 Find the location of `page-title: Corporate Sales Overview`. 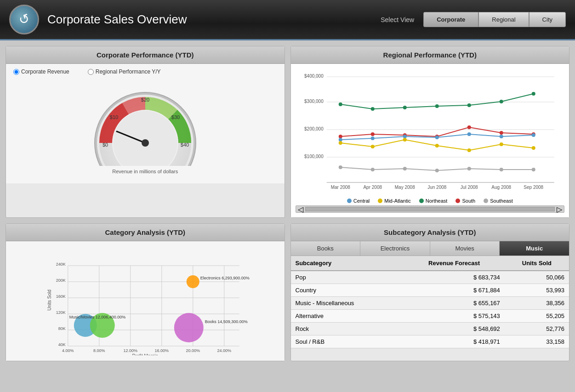

page-title: Corporate Sales Overview is located at coordinates (214, 19).